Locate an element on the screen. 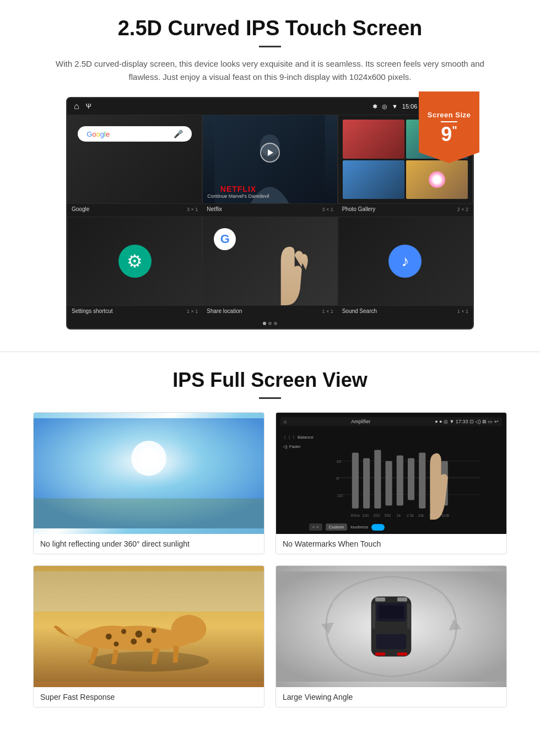  app-grid-top: Google 🎤 is located at coordinates (270, 159).